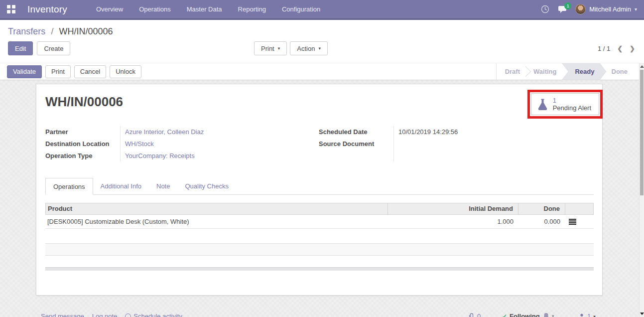 The width and height of the screenshot is (644, 317). What do you see at coordinates (458, 144) in the screenshot?
I see `source-document-value` at bounding box center [458, 144].